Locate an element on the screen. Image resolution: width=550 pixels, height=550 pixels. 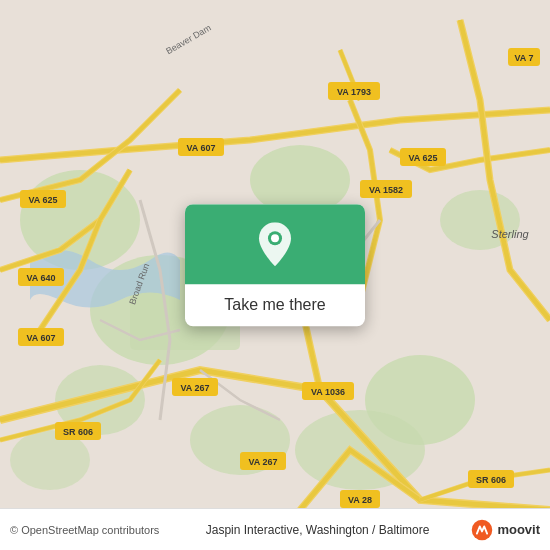
moovit-icon is located at coordinates (482, 530).